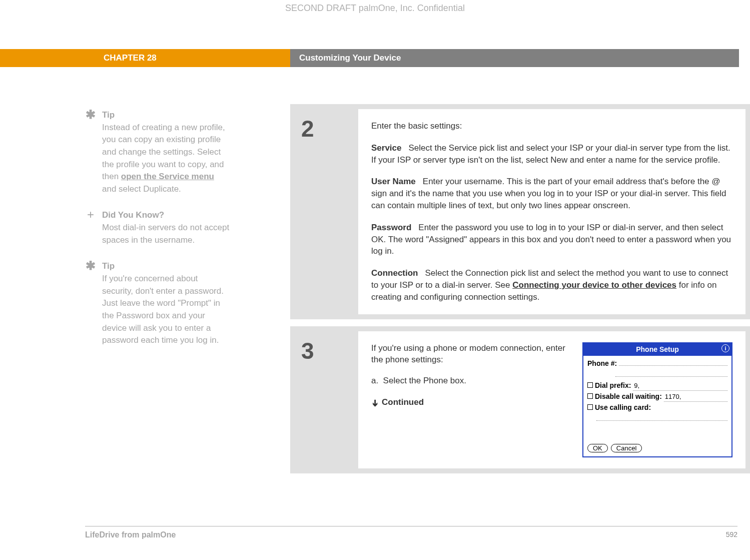  I want to click on step-3-sub-a: a. Select the Phone box., so click(471, 381).